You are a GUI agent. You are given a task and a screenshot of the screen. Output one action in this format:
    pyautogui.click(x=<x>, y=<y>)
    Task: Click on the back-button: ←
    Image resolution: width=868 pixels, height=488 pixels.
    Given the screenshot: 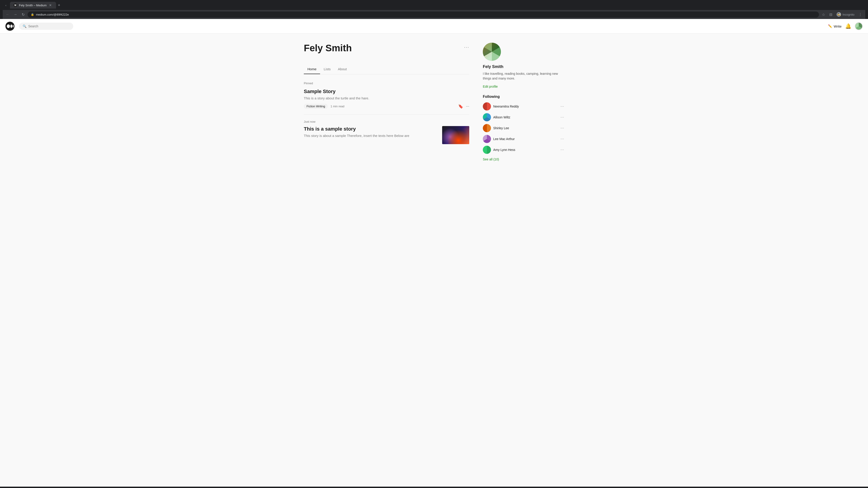 What is the action you would take?
    pyautogui.click(x=7, y=14)
    